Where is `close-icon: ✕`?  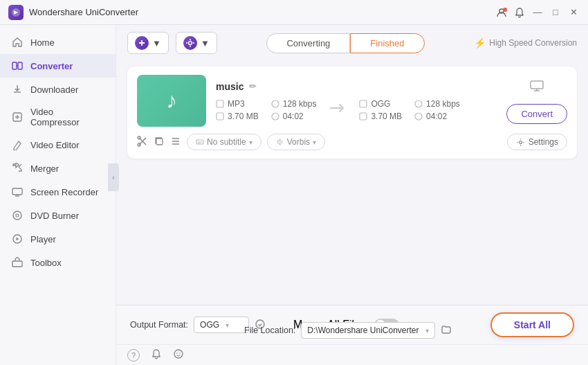
close-icon: ✕ is located at coordinates (573, 12).